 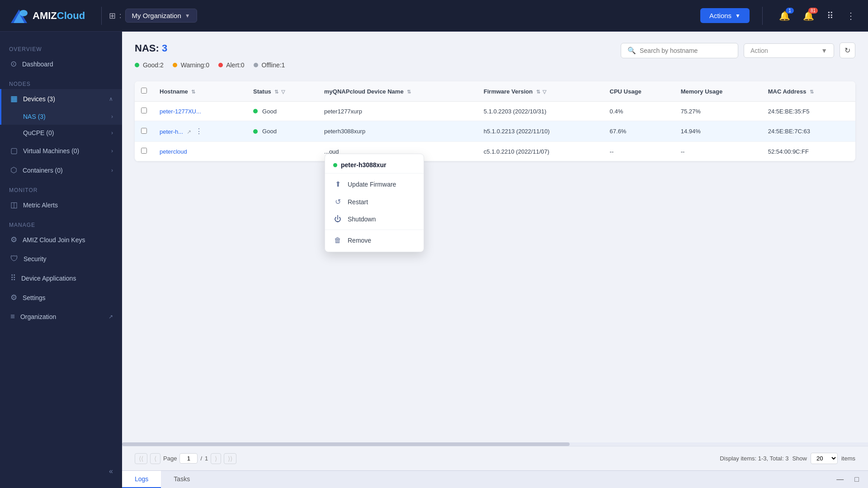 What do you see at coordinates (61, 64) in the screenshot?
I see `sidebar-item-dashboard: ⊙ Dashboard` at bounding box center [61, 64].